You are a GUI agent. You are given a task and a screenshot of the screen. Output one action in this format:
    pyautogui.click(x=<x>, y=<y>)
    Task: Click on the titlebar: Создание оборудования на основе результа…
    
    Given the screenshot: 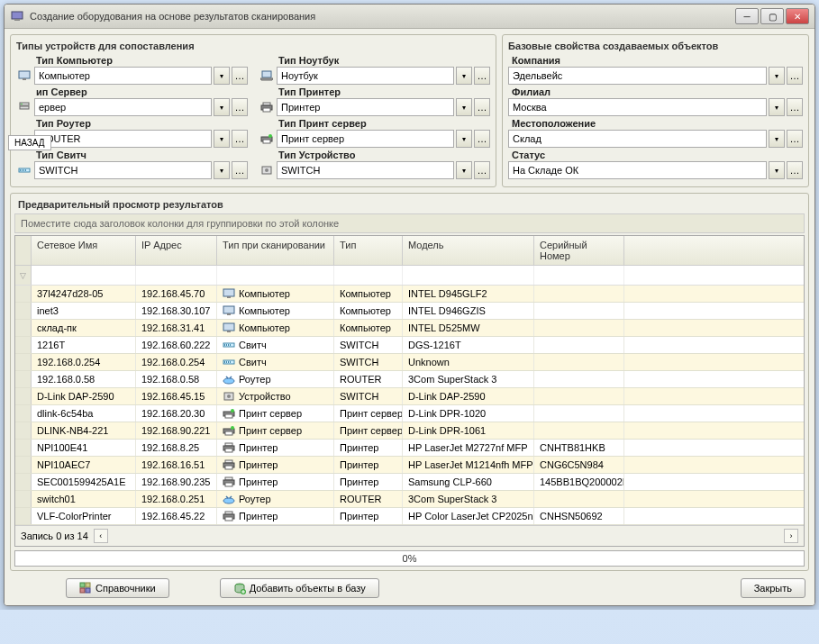 What is the action you would take?
    pyautogui.click(x=409, y=16)
    